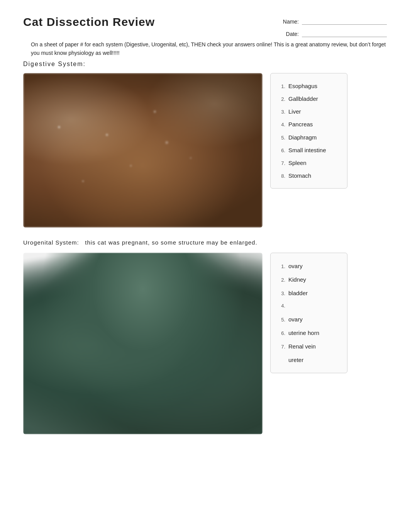  What do you see at coordinates (335, 22) in the screenshot?
I see `name-line: Name:` at bounding box center [335, 22].